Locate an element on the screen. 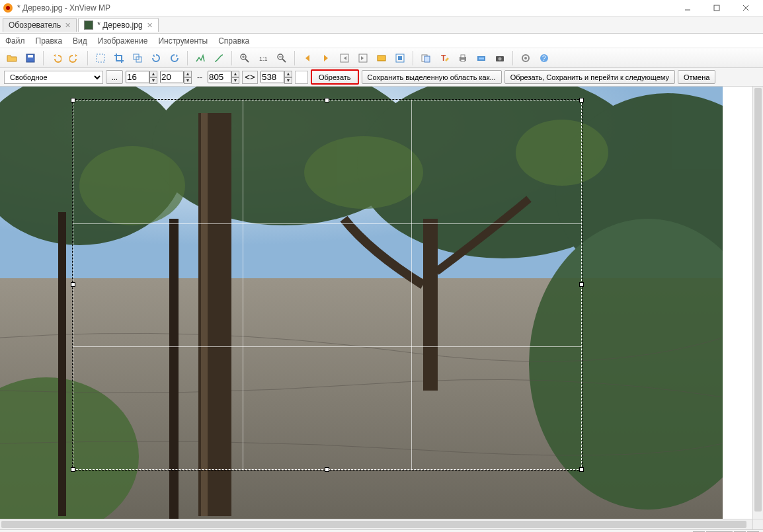  menu-edit: Правка is located at coordinates (49, 41).